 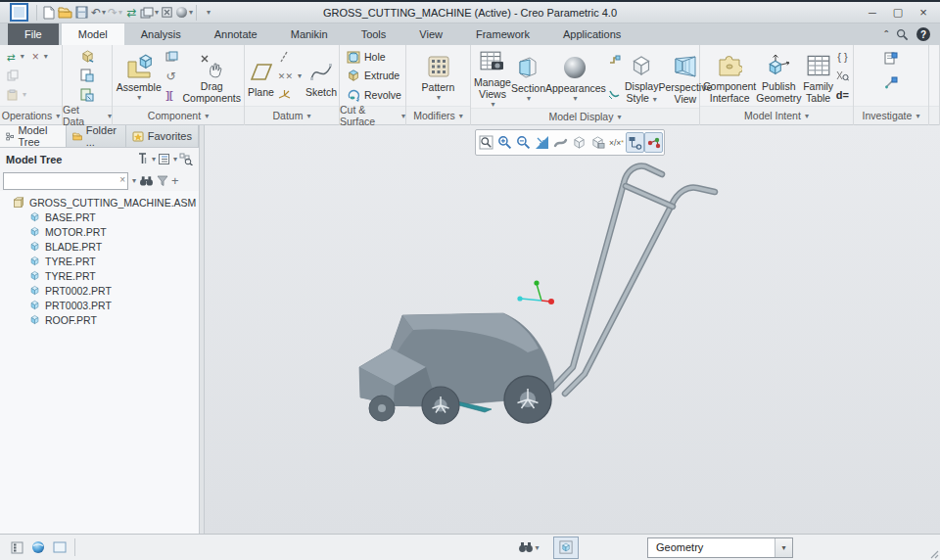 I want to click on tree-item-part: ROOF.PRT, so click(x=100, y=319).